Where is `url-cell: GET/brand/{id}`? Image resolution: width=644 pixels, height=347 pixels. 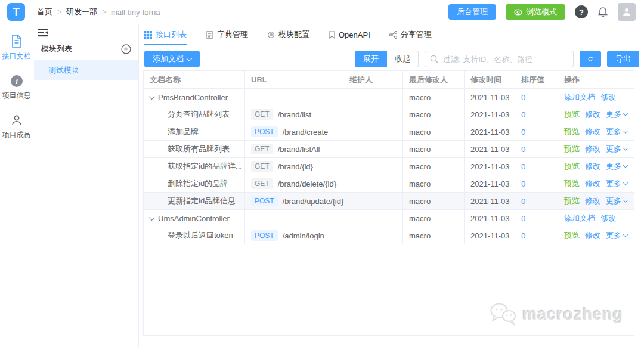
url-cell: GET/brand/{id} is located at coordinates (295, 166).